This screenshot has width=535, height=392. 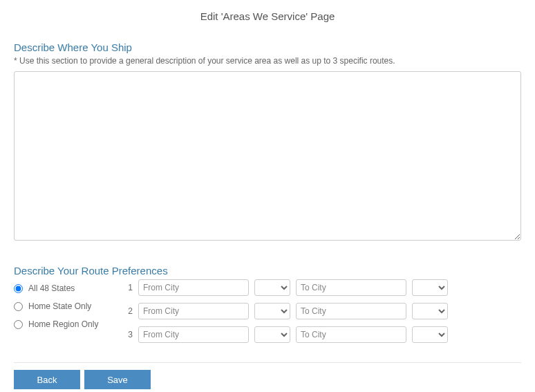 What do you see at coordinates (268, 380) in the screenshot?
I see `button-row: Back Save` at bounding box center [268, 380].